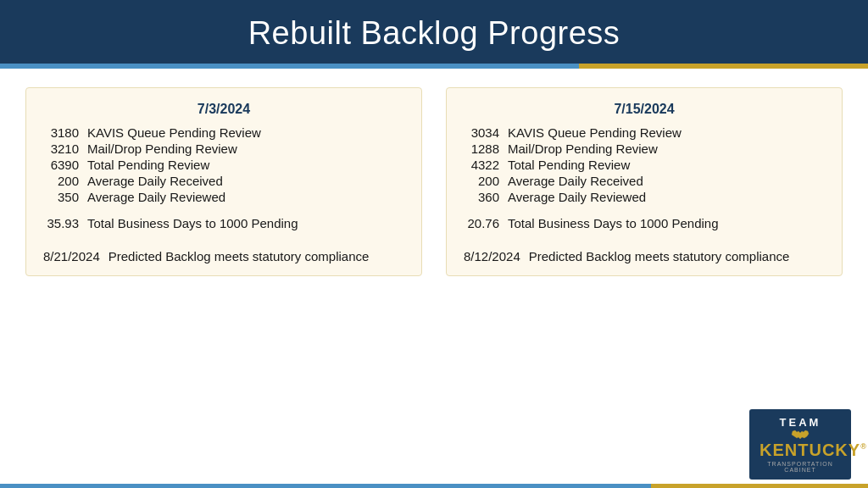  I want to click on header-bar-blue, so click(290, 66).